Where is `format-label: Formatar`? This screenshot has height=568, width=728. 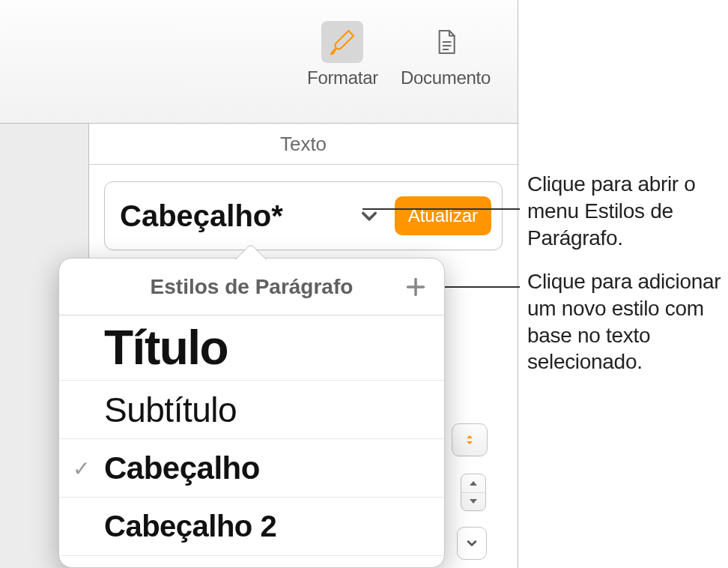
format-label: Formatar is located at coordinates (343, 78).